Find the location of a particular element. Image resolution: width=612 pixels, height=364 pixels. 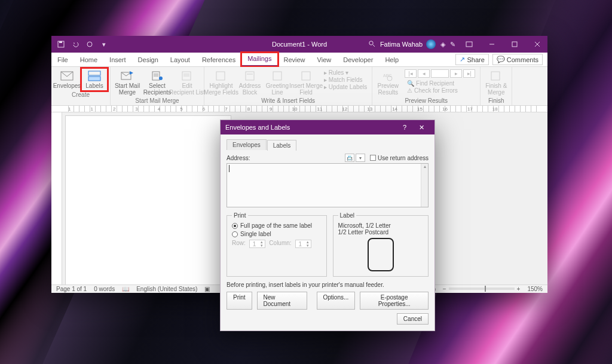

group-preview-label: Preview Results is located at coordinates (426, 101).